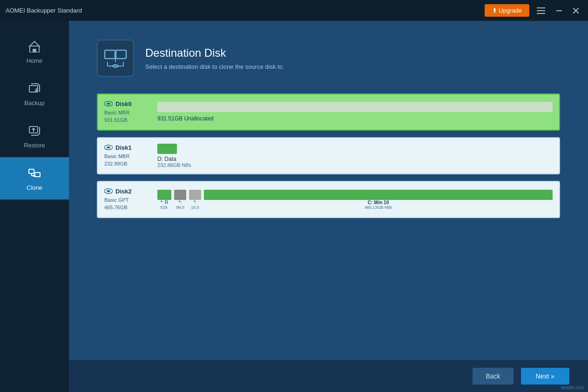 Image resolution: width=588 pixels, height=392 pixels. I want to click on disk0-partitions: 931.51GB Unallocated, so click(355, 112).